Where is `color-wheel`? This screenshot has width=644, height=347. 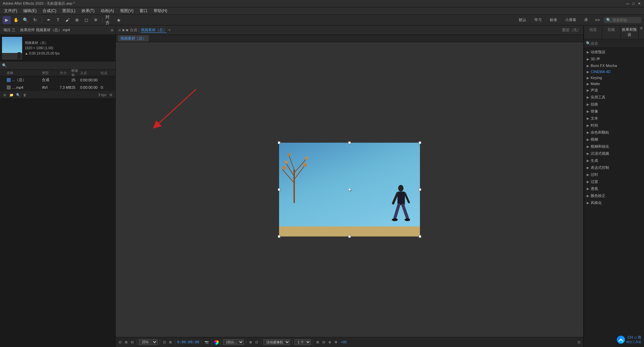
color-wheel is located at coordinates (216, 342).